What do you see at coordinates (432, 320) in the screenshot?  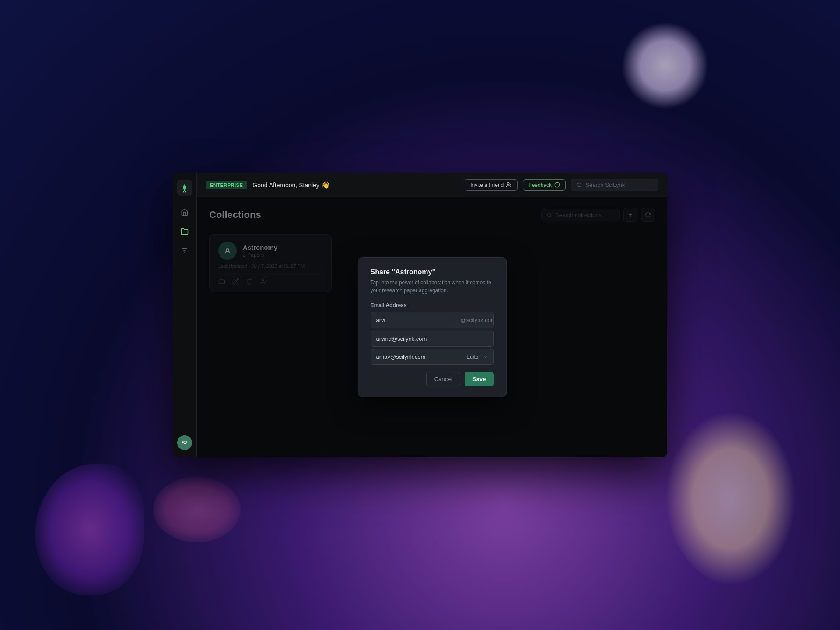 I see `email-input-wrapper: @scilynk.com` at bounding box center [432, 320].